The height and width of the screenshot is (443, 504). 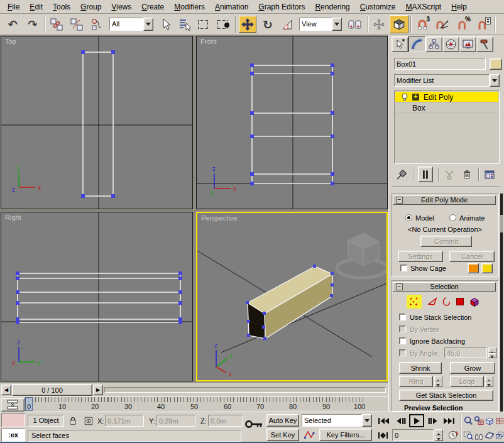 What do you see at coordinates (425, 218) in the screenshot?
I see `model-radio-label: Model` at bounding box center [425, 218].